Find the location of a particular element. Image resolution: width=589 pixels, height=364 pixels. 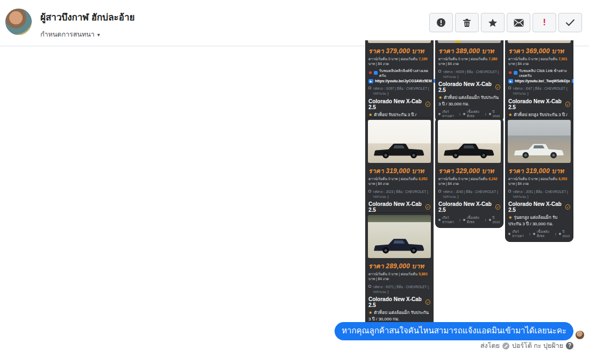

finance-line: ดาวน์เริ่มต้น 0 บาท | ผ่อนเริ่มต้น 6,052… is located at coordinates (539, 182).